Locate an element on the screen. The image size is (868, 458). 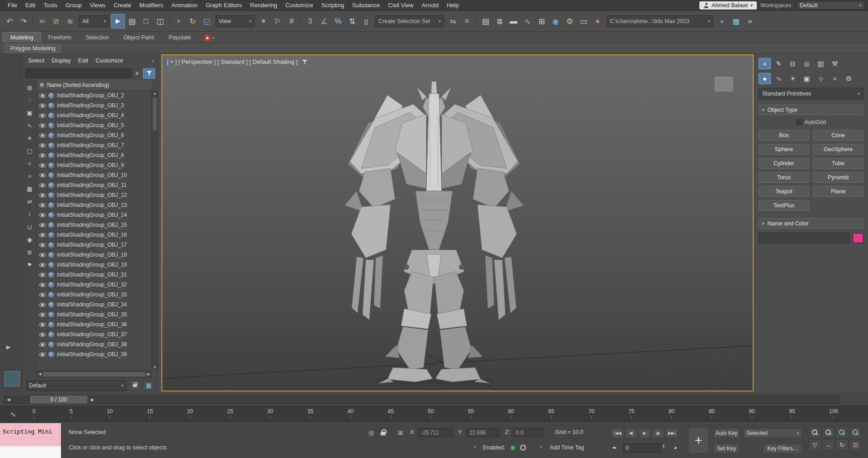
key-filters-button: Key Filters... is located at coordinates (782, 448).